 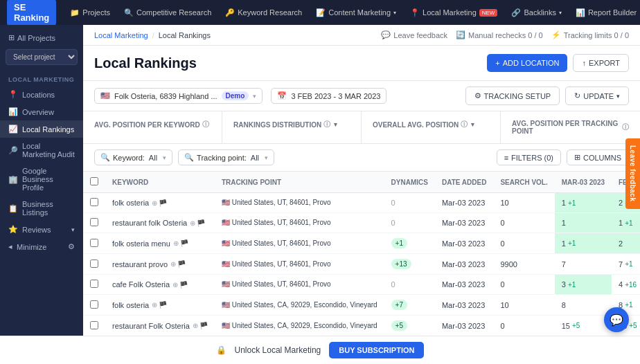 I want to click on sidebar-item-local-audit: 🔎 Local Marketing Audit, so click(x=42, y=150).